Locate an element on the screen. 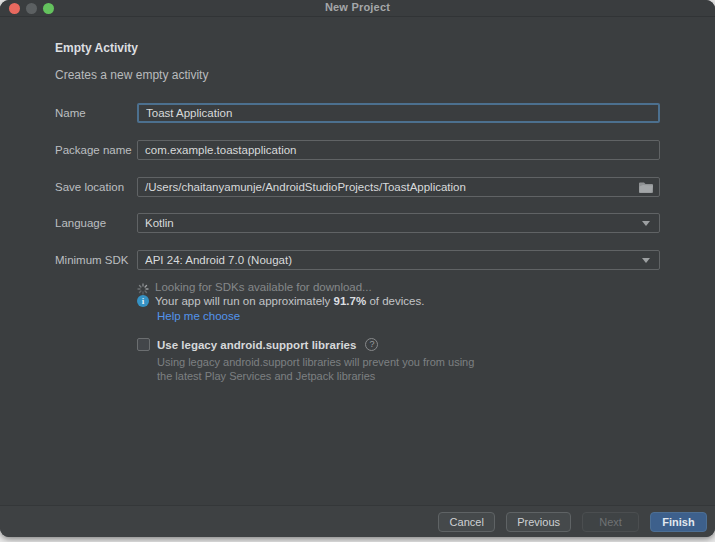  min-sdk-select: API 24: Android 7.0 (Nougat) is located at coordinates (398, 260).